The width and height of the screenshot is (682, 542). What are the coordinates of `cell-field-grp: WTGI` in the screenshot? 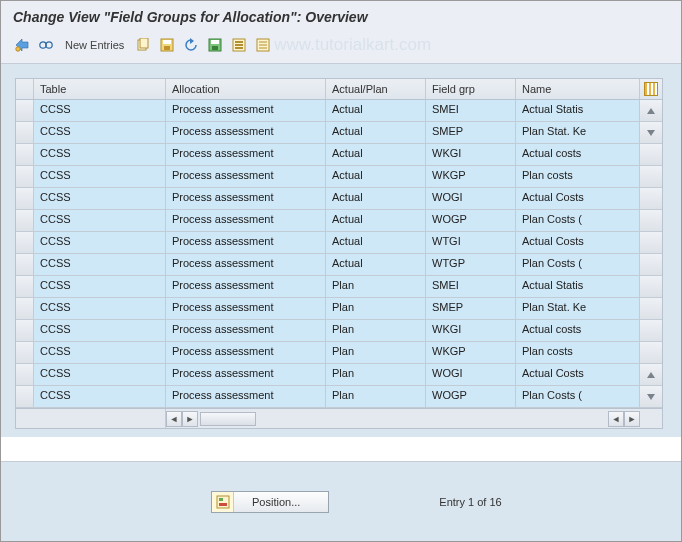 It's located at (471, 242).